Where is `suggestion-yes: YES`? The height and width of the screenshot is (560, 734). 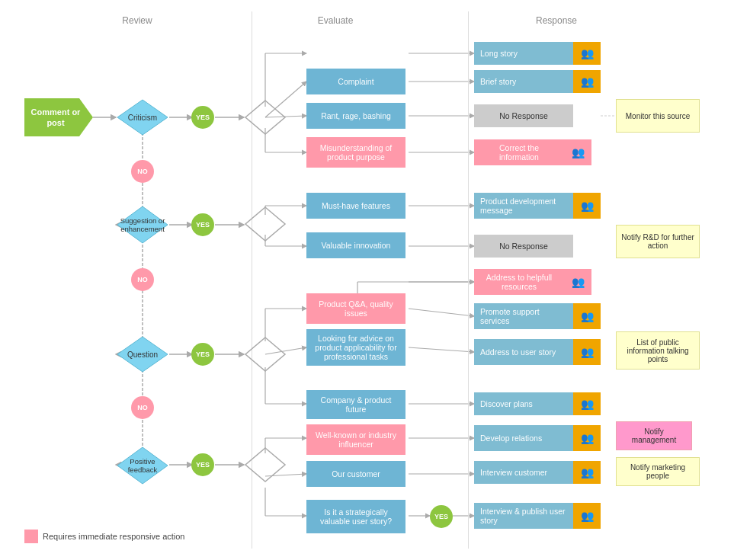
suggestion-yes: YES is located at coordinates (203, 225).